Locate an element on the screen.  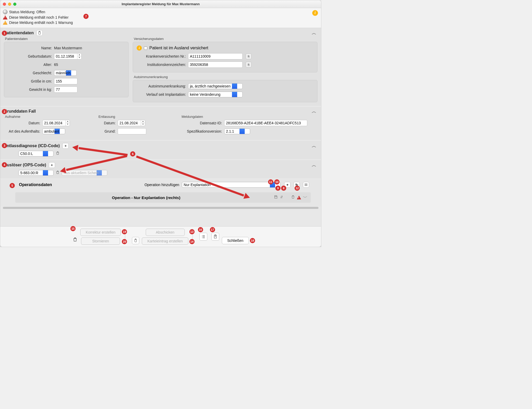
annotation-15: 15 is located at coordinates (73, 229).